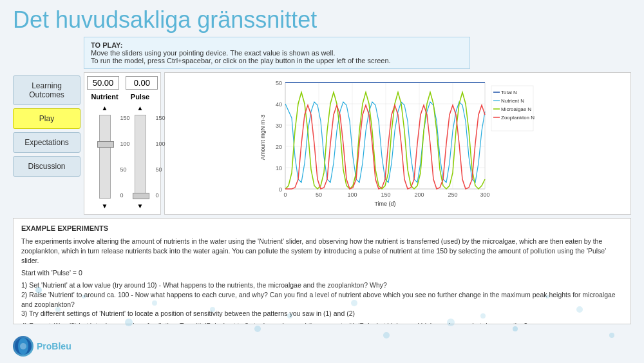 Image resolution: width=644 pixels, height=363 pixels. What do you see at coordinates (322, 18) in the screenshot?
I see `page-title: Det huvudsakliga gränssnittet` at bounding box center [322, 18].